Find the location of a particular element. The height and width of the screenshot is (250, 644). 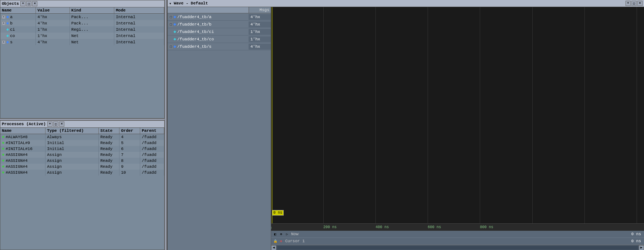

now-icon3: ▷ is located at coordinates (287, 234).